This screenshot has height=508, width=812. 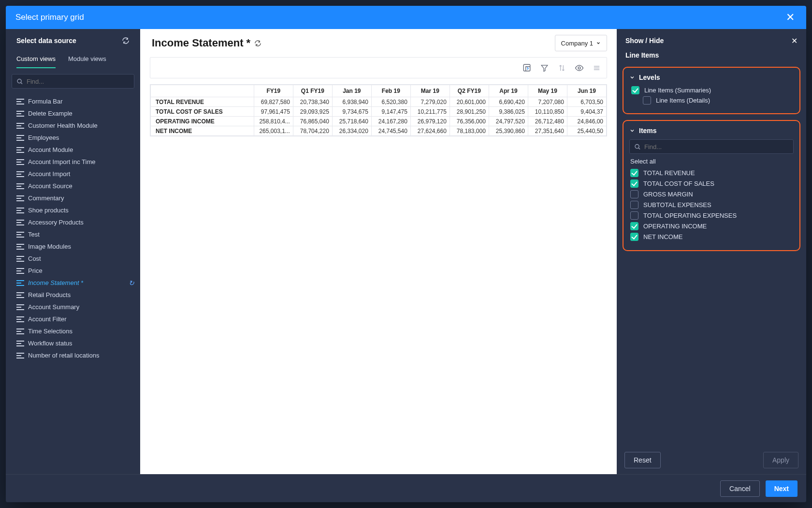 I want to click on data-source-item: Retail Products, so click(x=73, y=295).